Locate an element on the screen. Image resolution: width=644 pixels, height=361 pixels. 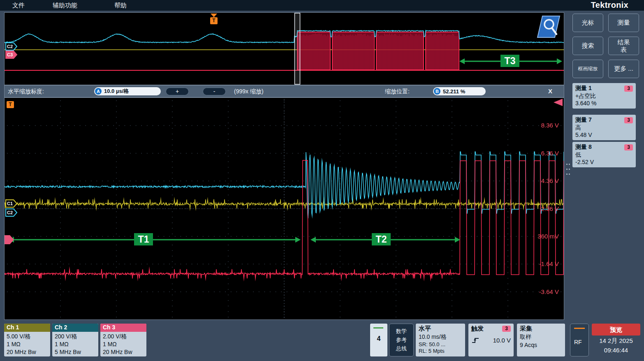
channel-scale: 5.00 V/格 is located at coordinates (27, 336).